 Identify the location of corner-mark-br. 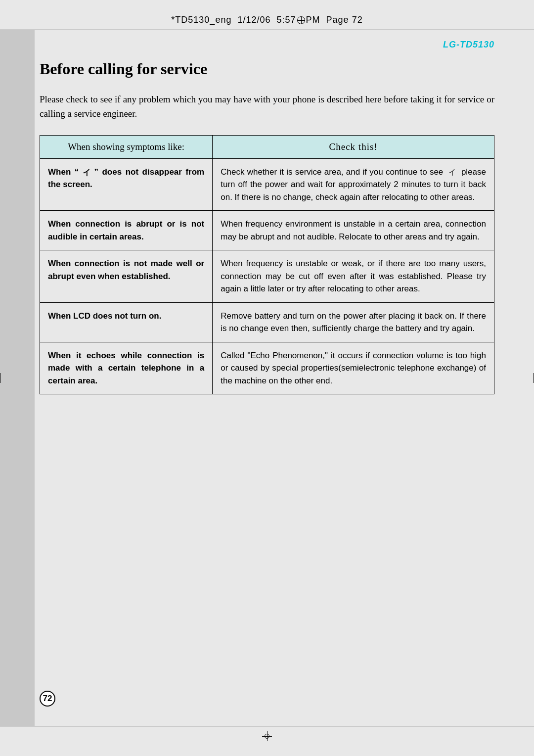
(524, 721).